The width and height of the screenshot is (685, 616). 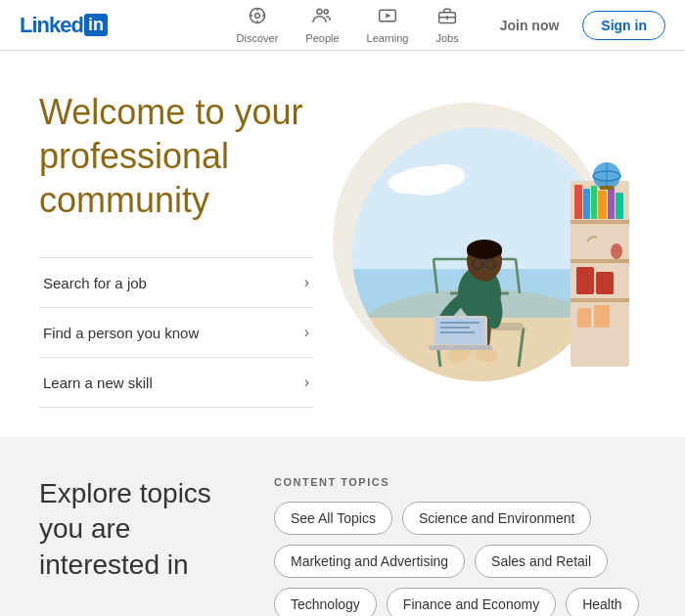 What do you see at coordinates (602, 602) in the screenshot?
I see `topic-tag-6: Health` at bounding box center [602, 602].